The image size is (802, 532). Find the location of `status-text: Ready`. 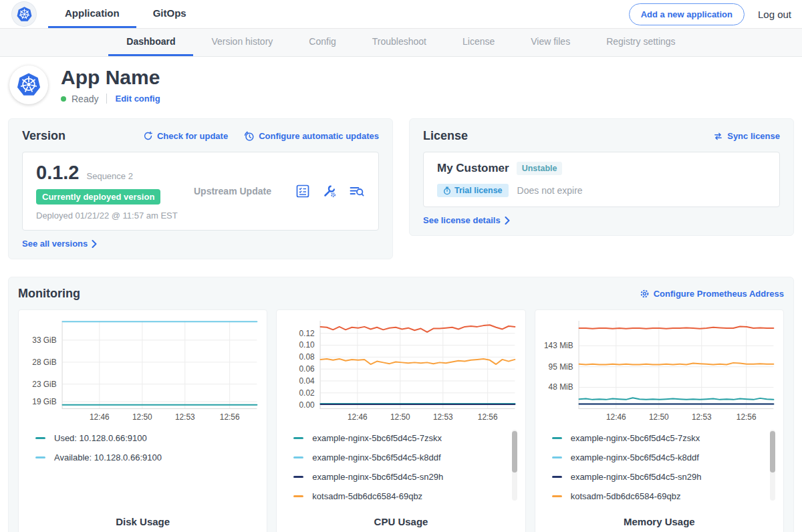

status-text: Ready is located at coordinates (85, 99).